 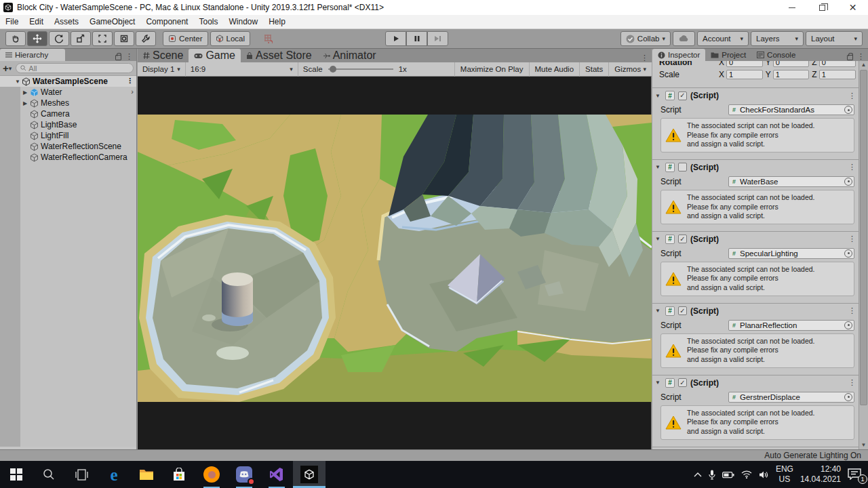 I want to click on script-object-field: # SpecularLighting, so click(x=791, y=253).